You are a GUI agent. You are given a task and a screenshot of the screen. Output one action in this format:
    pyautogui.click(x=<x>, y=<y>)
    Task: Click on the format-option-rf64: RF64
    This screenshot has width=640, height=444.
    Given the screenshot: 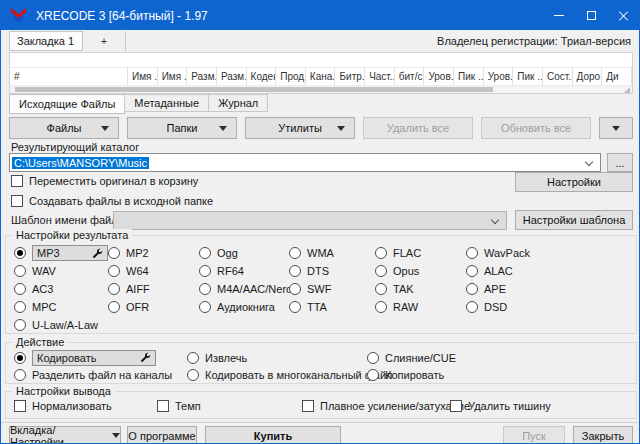 What is the action you would take?
    pyautogui.click(x=244, y=271)
    